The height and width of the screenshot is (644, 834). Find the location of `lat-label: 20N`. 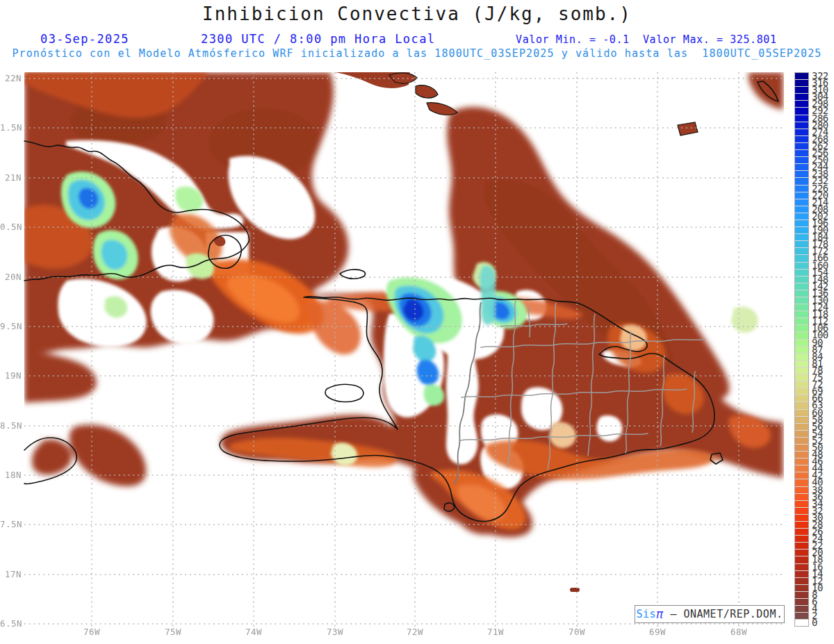

lat-label: 20N is located at coordinates (11, 276).